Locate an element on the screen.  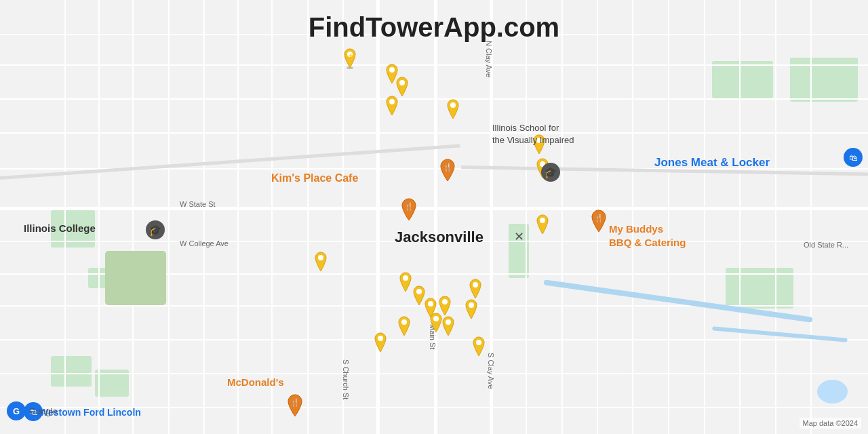
illinois-school-marker: 🎓 is located at coordinates (551, 172).